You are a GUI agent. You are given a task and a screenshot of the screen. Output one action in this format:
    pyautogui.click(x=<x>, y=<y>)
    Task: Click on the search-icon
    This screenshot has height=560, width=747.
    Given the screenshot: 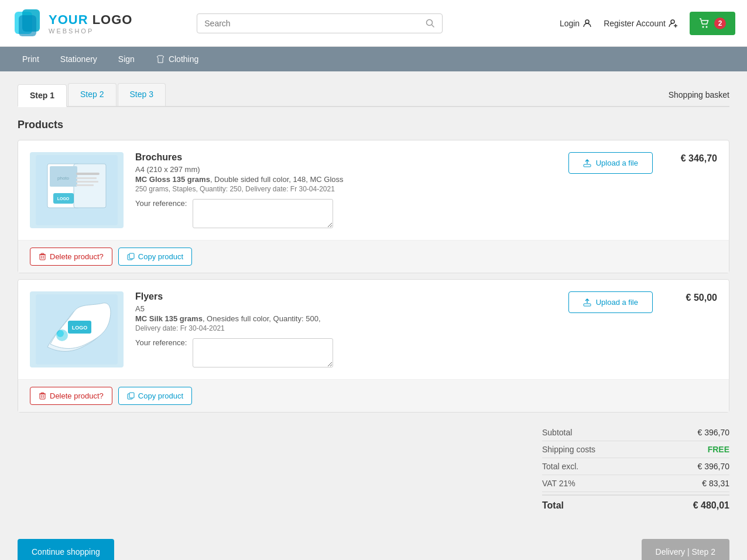 What is the action you would take?
    pyautogui.click(x=430, y=23)
    